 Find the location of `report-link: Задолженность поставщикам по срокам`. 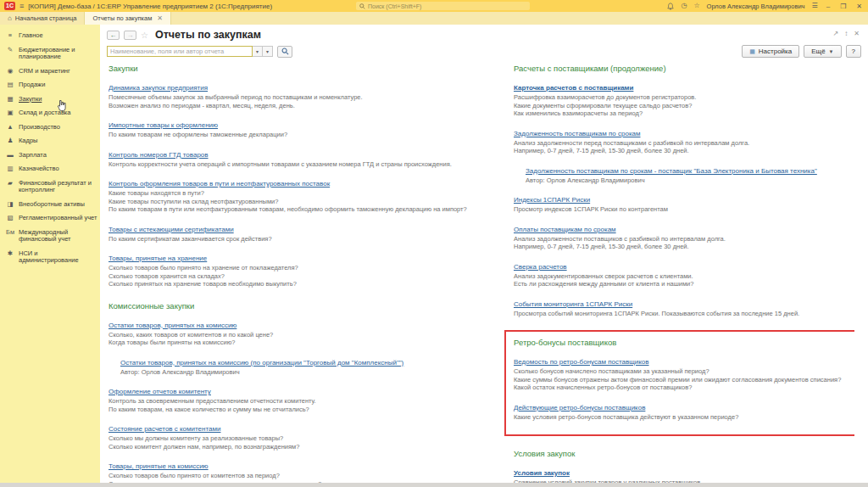

report-link: Задолженность поставщикам по срокам is located at coordinates (577, 134).